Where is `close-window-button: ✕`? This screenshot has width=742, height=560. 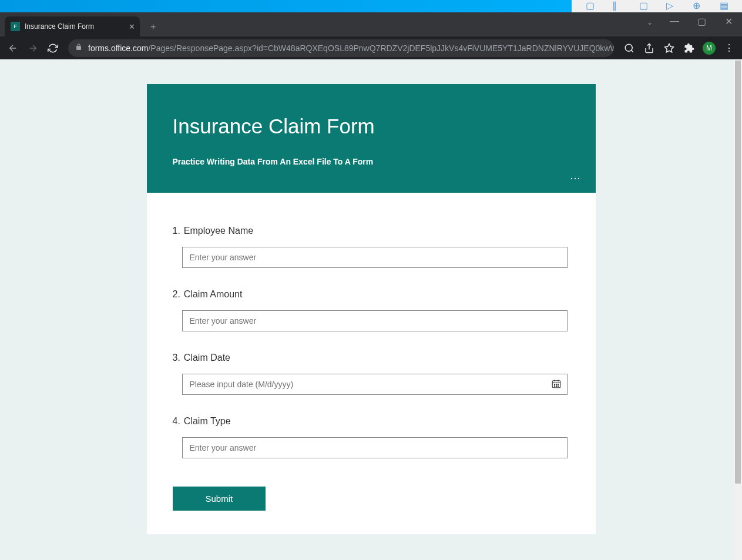 close-window-button: ✕ is located at coordinates (728, 21).